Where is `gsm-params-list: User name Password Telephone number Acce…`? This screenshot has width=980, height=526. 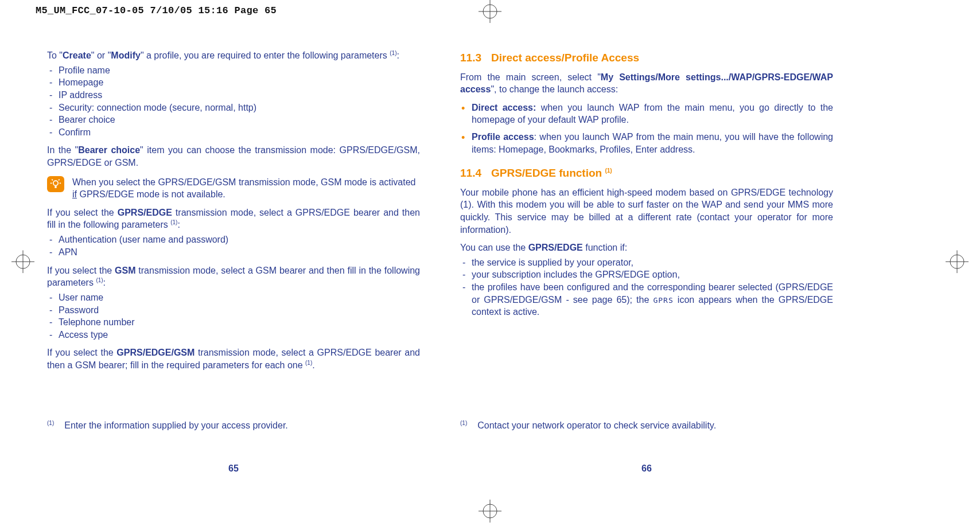
gsm-params-list: User name Password Telephone number Acce… is located at coordinates (234, 316).